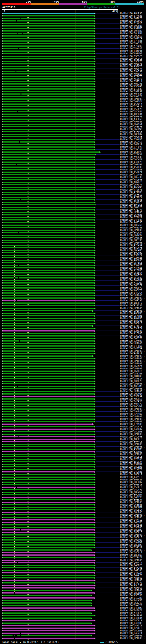 Image resolution: width=146 pixels, height=644 pixels. What do you see at coordinates (131, 250) in the screenshot?
I see `hit-label: UniRef100_B6H4H5` at bounding box center [131, 250].